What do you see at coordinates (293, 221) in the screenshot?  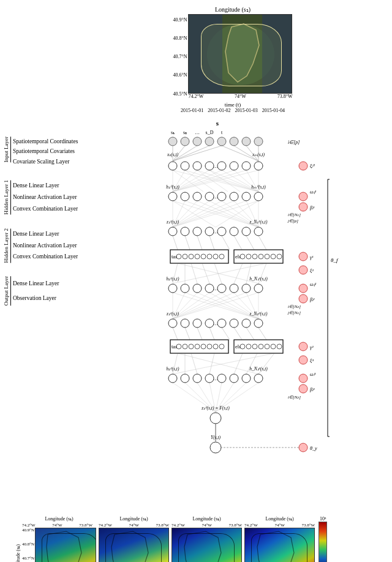 I see `j-in-p: j∈[p]` at bounding box center [293, 221].